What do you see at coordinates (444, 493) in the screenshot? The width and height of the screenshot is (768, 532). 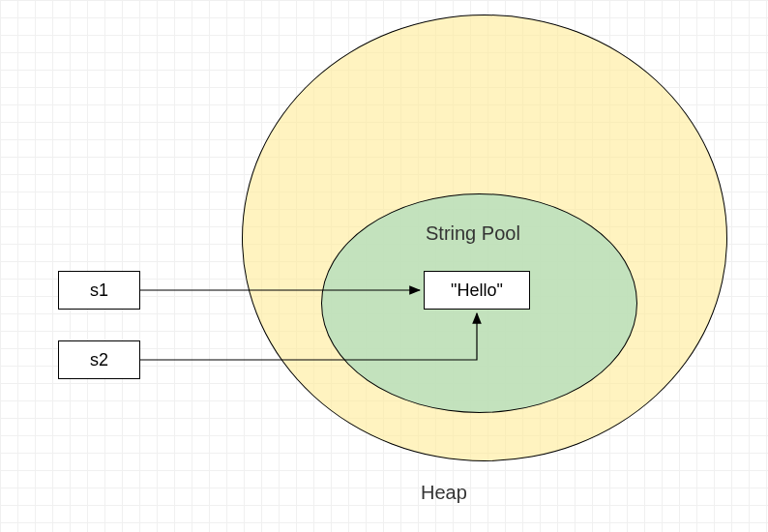 I see `heap-label: Heap` at bounding box center [444, 493].